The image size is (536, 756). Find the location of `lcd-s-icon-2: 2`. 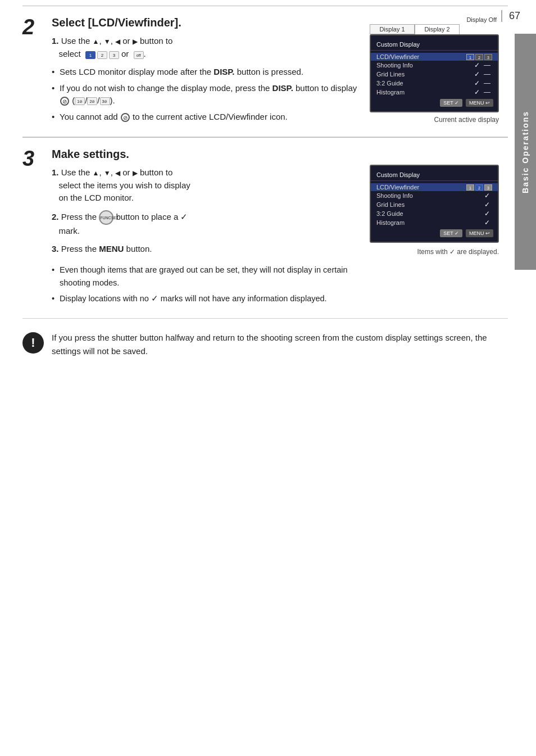

lcd-s-icon-2: 2 is located at coordinates (479, 57).